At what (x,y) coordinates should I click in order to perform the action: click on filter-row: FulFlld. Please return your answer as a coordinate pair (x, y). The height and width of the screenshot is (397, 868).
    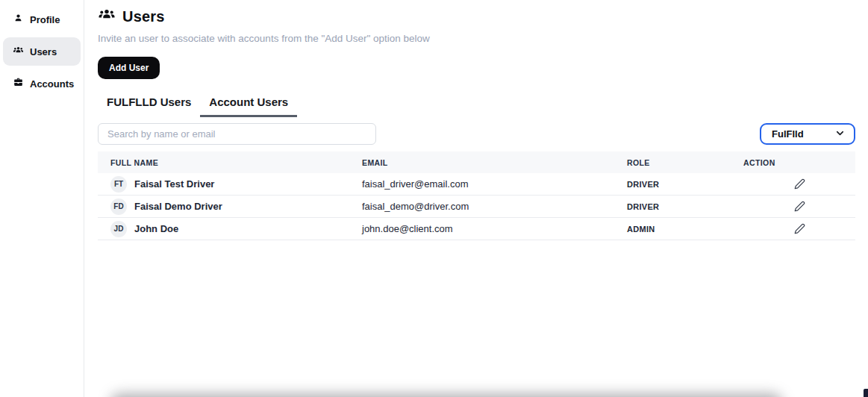
    Looking at the image, I should click on (476, 134).